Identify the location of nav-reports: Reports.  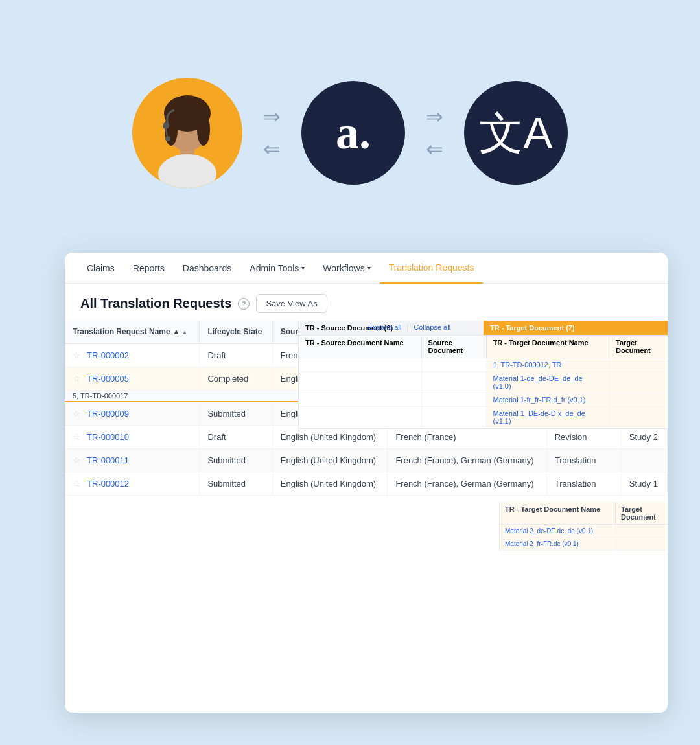
(149, 268).